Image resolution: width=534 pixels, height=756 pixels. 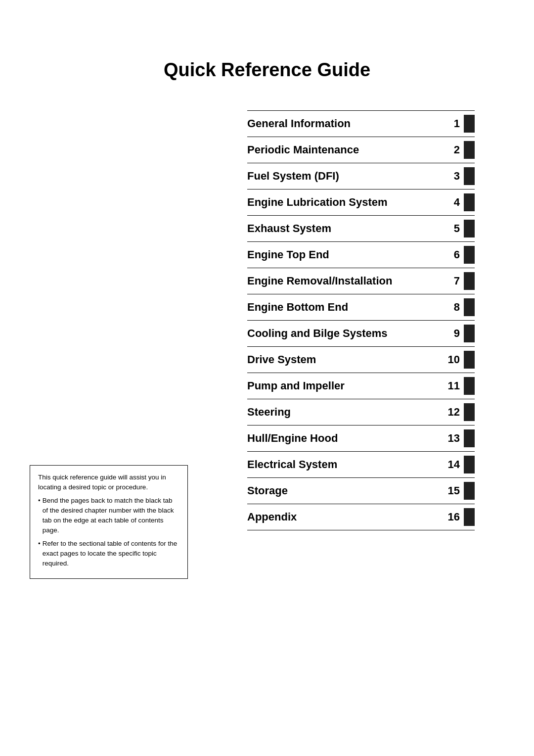 What do you see at coordinates (347, 307) in the screenshot?
I see `toc-item-label: Engine Bottom End` at bounding box center [347, 307].